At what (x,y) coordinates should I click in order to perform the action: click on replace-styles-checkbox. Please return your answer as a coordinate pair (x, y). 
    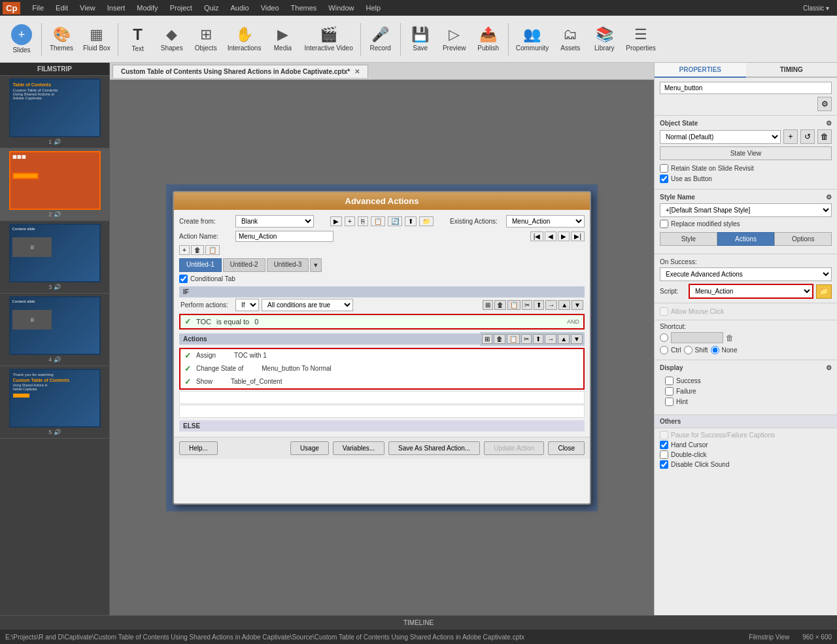
    Looking at the image, I should click on (664, 224).